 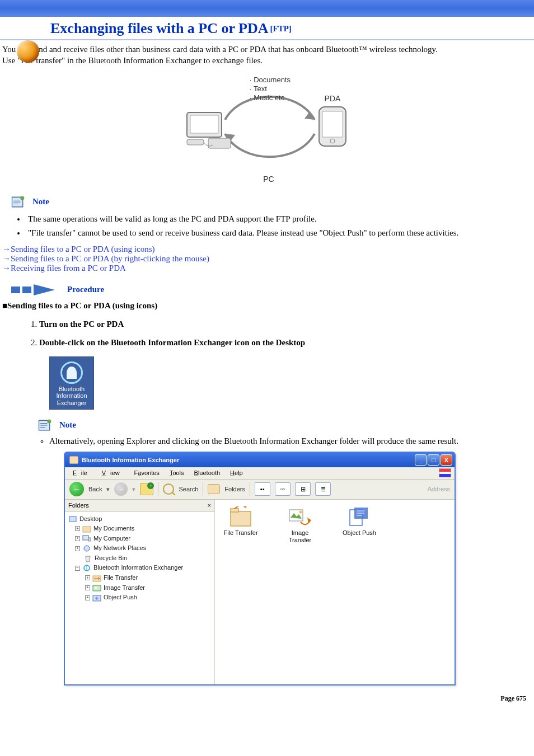 I want to click on internal-links: →Sending files to a PC or PDA (using ico…, so click(x=268, y=259).